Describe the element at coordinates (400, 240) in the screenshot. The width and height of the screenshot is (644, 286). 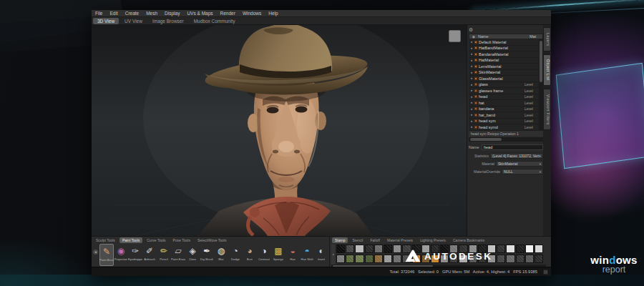
I see `stamp-tab-material-presets: Material Presets` at that location.